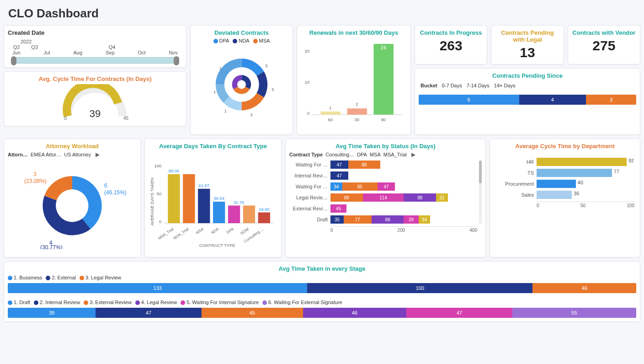 This screenshot has height=364, width=644. I want to click on slider-handle-right, so click(176, 61).